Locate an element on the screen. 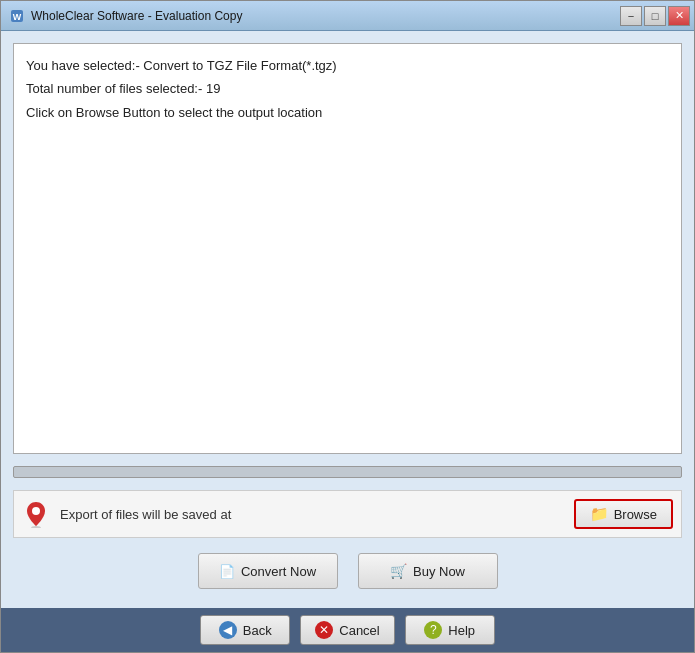 The height and width of the screenshot is (653, 695). close-button: ✕ is located at coordinates (679, 16).